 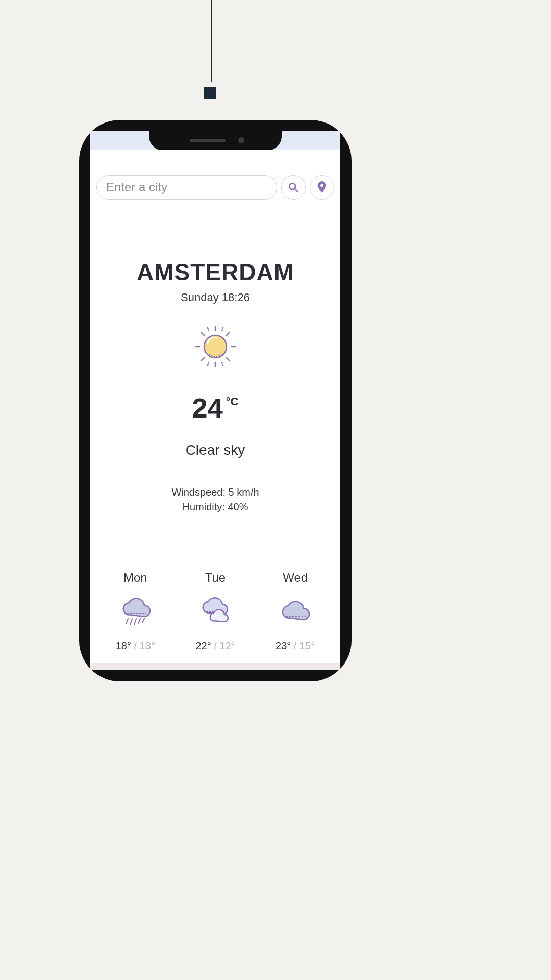 What do you see at coordinates (215, 492) in the screenshot?
I see `windspeed-label: Windspeed: 5 km/h` at bounding box center [215, 492].